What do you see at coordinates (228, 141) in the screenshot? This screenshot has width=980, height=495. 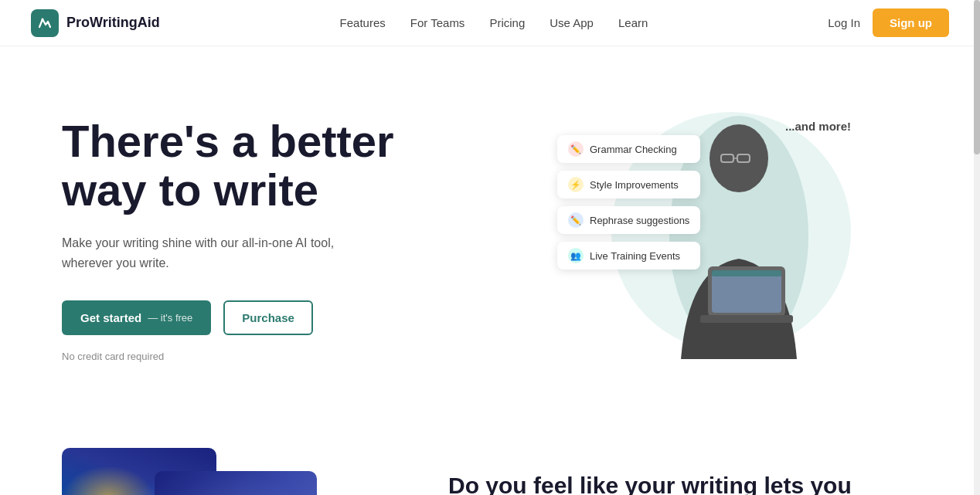 I see `hero-title-line1: There's a better` at bounding box center [228, 141].